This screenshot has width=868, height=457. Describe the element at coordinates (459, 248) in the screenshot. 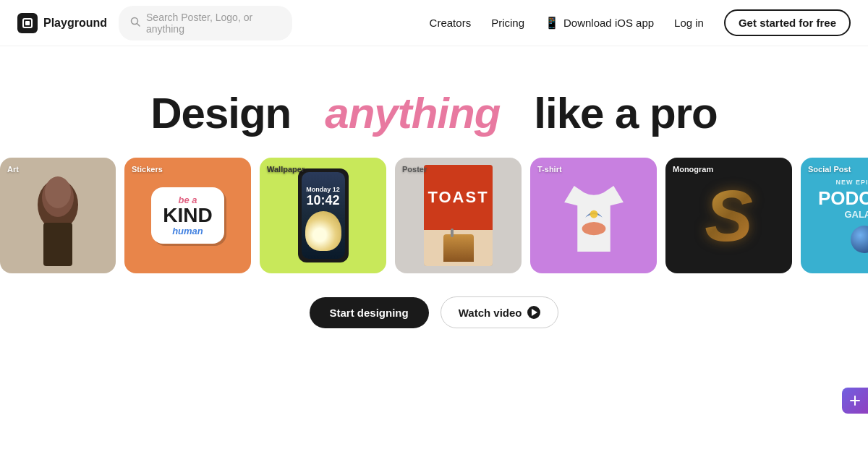

I see `toast-shape` at that location.